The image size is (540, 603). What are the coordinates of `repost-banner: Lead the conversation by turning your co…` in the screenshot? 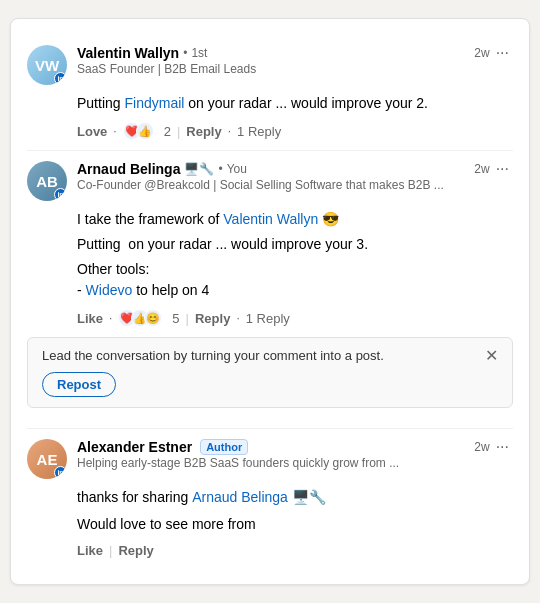 It's located at (270, 372).